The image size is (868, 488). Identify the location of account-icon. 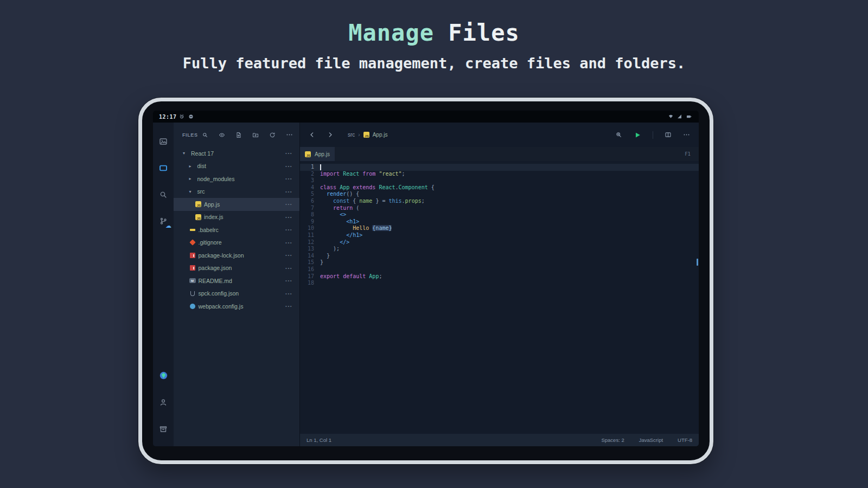
(163, 402).